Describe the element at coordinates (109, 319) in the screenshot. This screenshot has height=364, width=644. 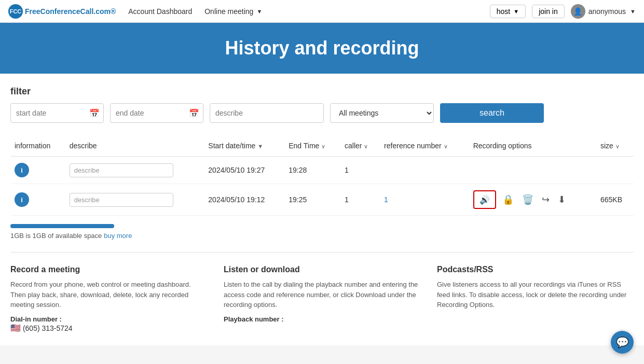
I see `dial-in-label: Dial-in number :` at that location.